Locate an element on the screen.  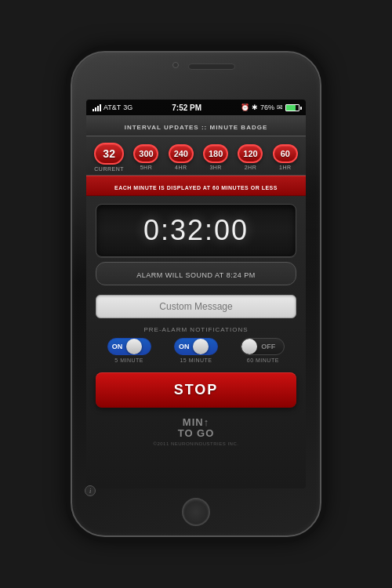
toggle-15min: ON is located at coordinates (196, 347).